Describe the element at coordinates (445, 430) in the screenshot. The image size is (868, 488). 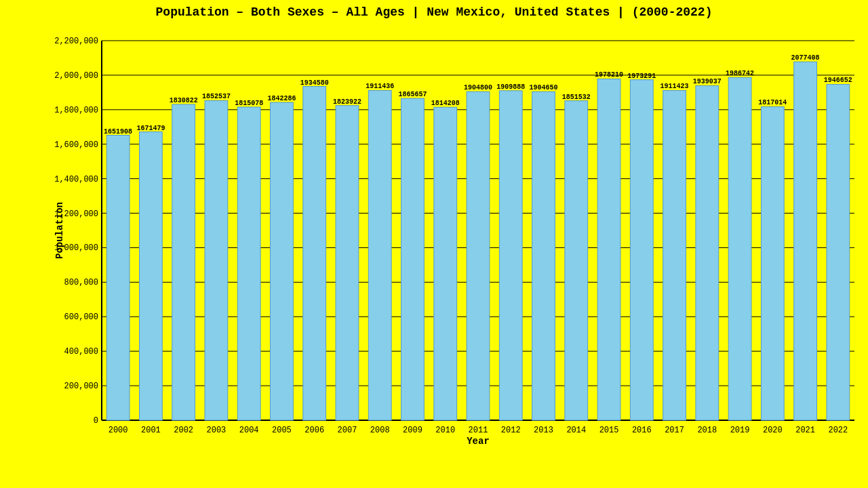
I see `svg-text: 2010` at that location.